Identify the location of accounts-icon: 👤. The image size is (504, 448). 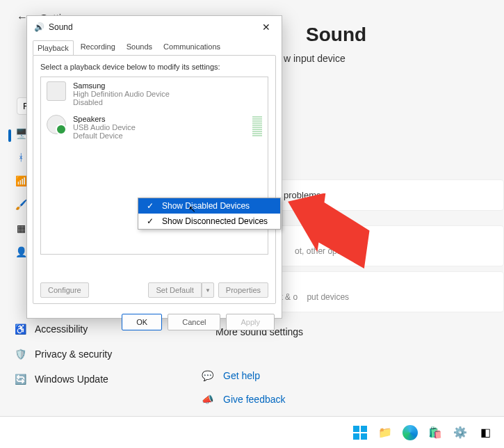
(21, 252).